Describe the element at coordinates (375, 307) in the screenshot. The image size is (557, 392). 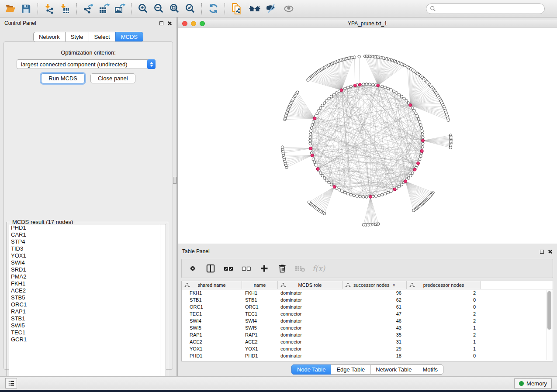
I see `cell-successors: 61` at that location.